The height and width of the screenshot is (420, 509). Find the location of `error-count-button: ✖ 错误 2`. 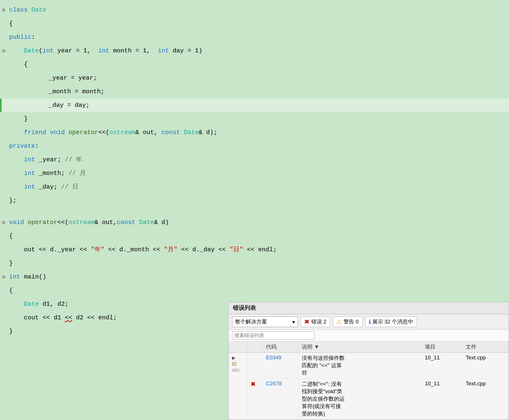

error-count-button: ✖ 错误 2 is located at coordinates (315, 322).